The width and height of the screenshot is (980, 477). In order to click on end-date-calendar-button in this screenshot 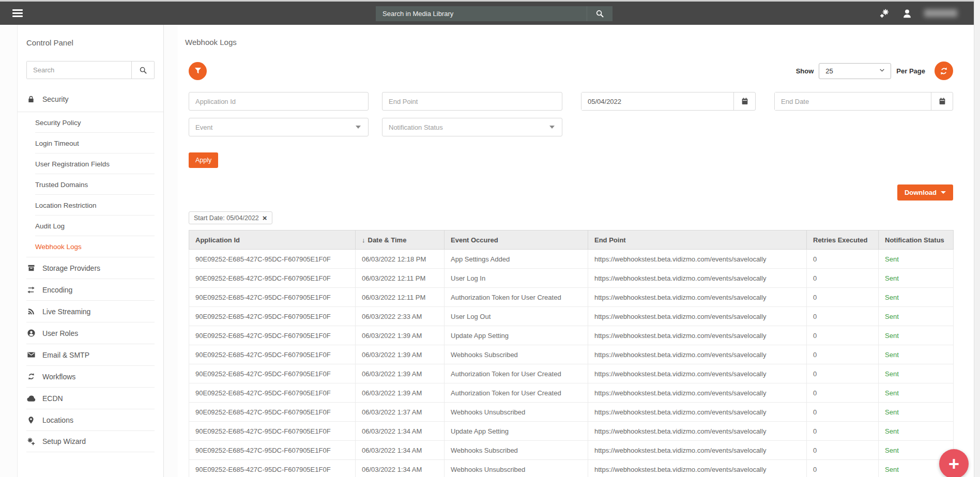, I will do `click(942, 101)`.